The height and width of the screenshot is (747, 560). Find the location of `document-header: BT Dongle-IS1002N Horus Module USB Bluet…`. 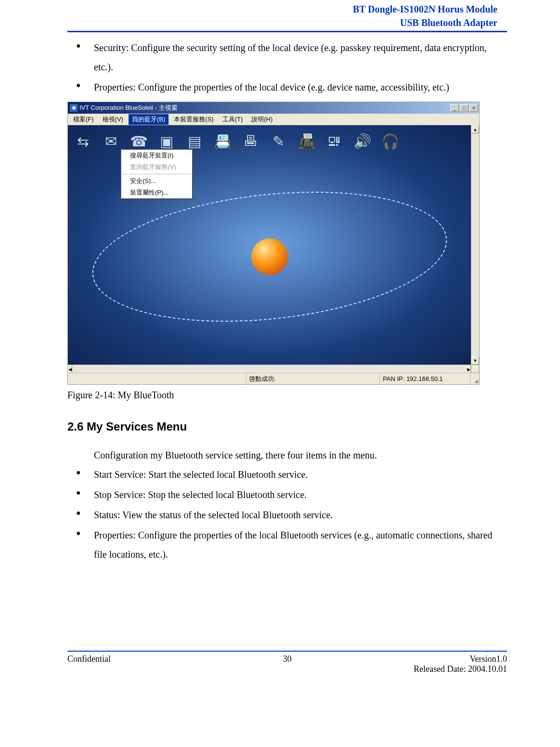

document-header: BT Dongle-IS1002N Horus Module USB Bluet… is located at coordinates (287, 17).